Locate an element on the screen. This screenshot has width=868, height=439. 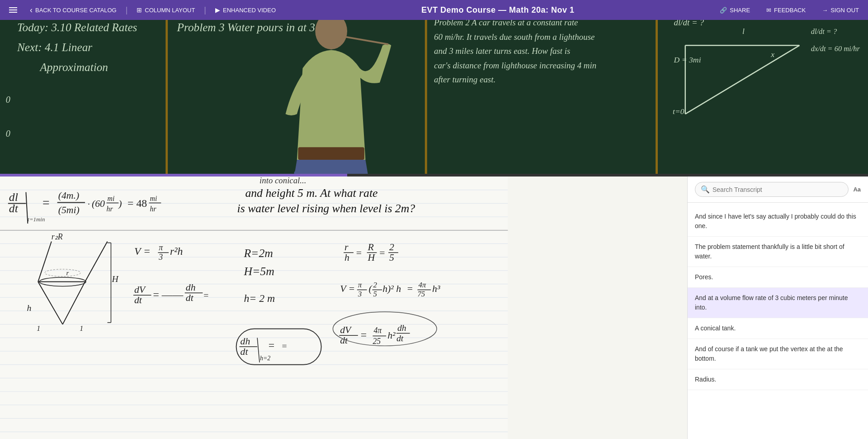
svg-text: D = 3mi is located at coordinates (687, 60).